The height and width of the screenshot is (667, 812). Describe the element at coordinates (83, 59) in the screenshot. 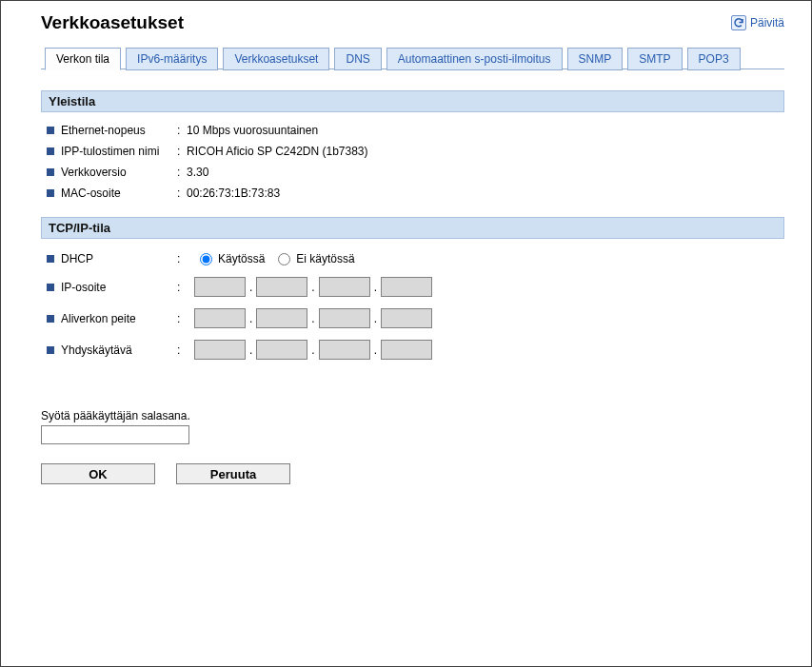

I see `tab-verkon-tila: Verkon tila` at that location.